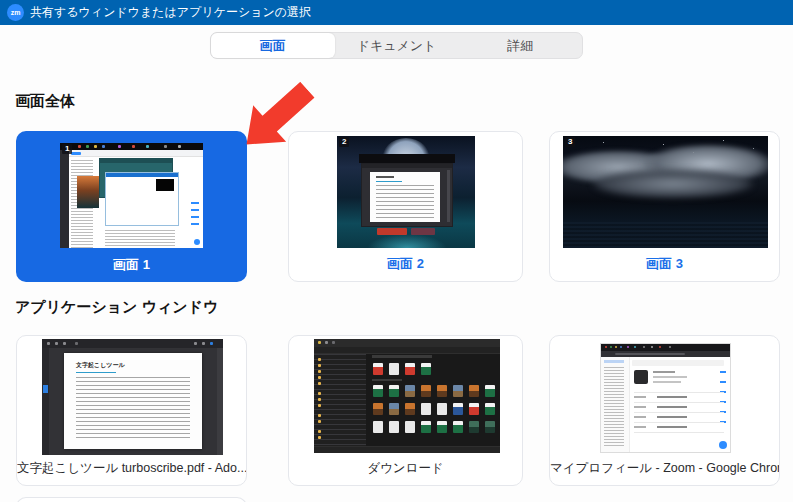 This screenshot has height=502, width=793. I want to click on chrome-tabstrip, so click(666, 348).